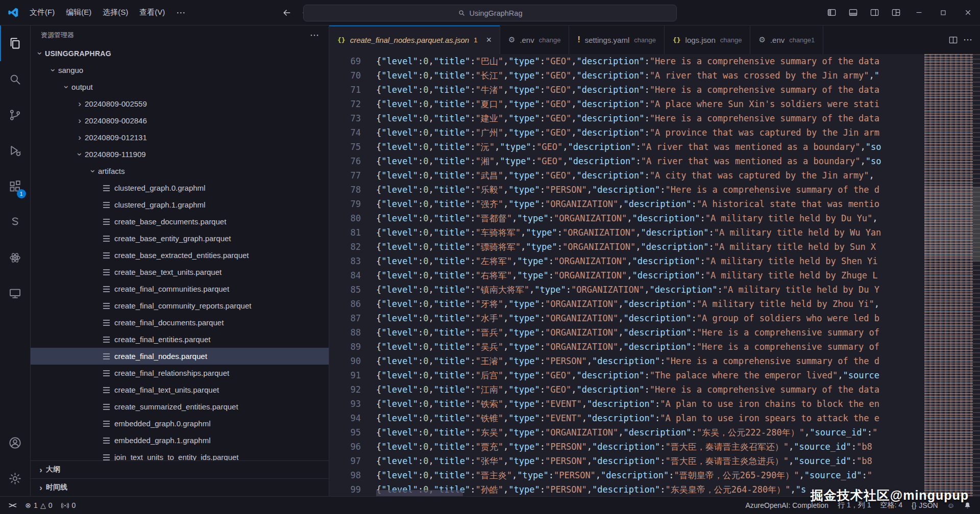 The height and width of the screenshot is (514, 980). Describe the element at coordinates (180, 171) in the screenshot. I see `tree-item-folder: ›artifacts` at that location.